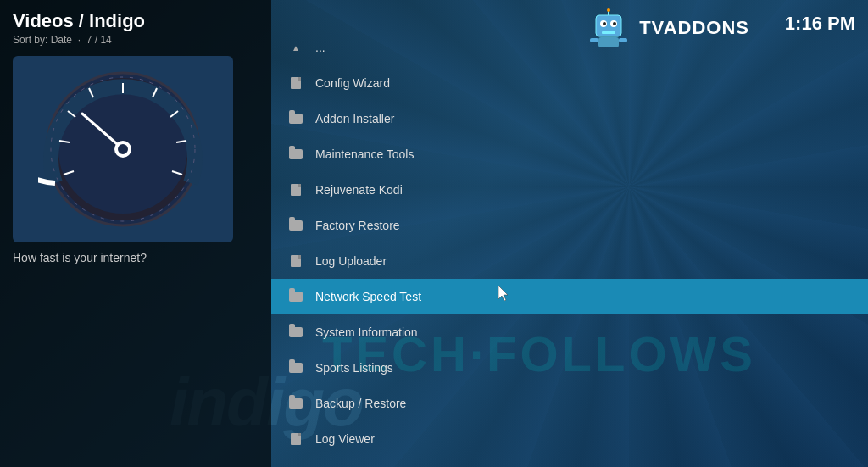  I want to click on menu-item-system-information: System Information, so click(570, 332).